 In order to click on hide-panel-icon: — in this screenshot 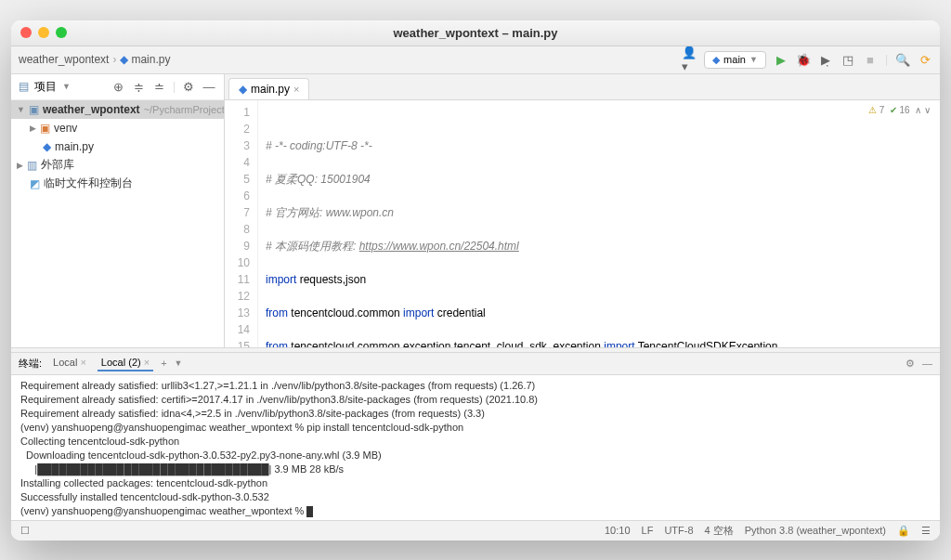, I will do `click(927, 364)`.